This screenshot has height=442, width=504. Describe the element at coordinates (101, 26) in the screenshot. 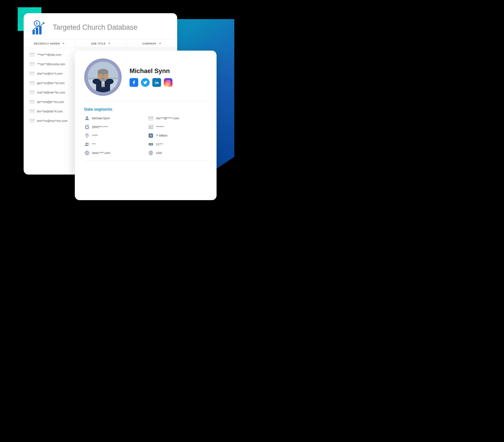

I see `db-card-header: $ Targeted Church Database` at that location.